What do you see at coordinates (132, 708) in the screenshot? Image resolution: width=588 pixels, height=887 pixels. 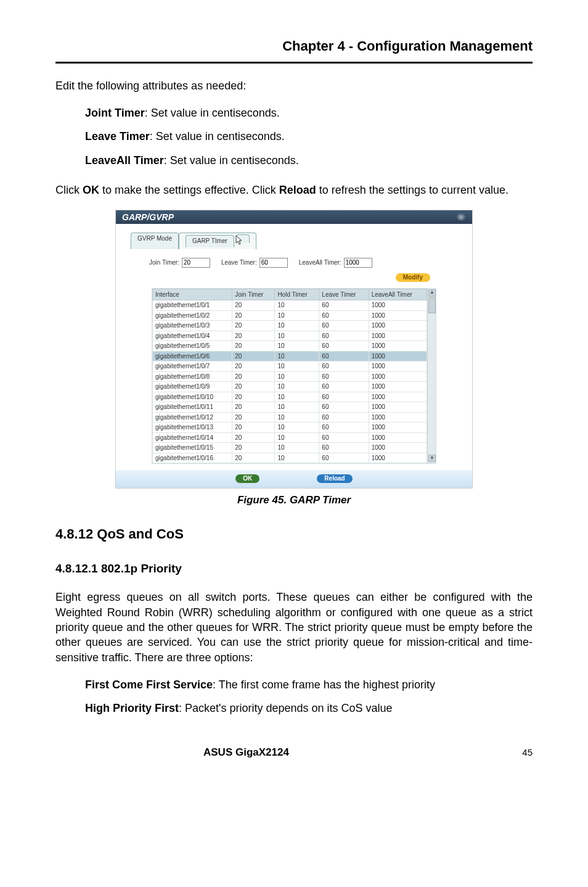 I see `option-label: High Priority First` at bounding box center [132, 708].